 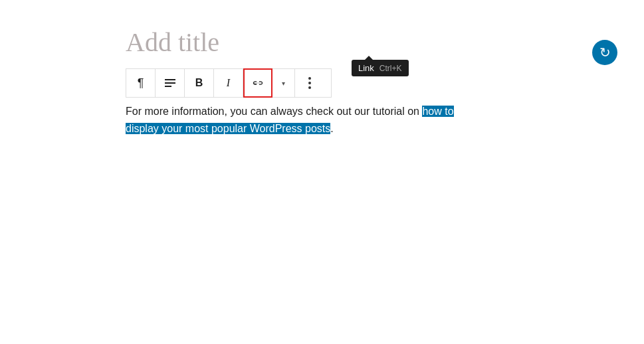 I want to click on align-icon, so click(x=170, y=83).